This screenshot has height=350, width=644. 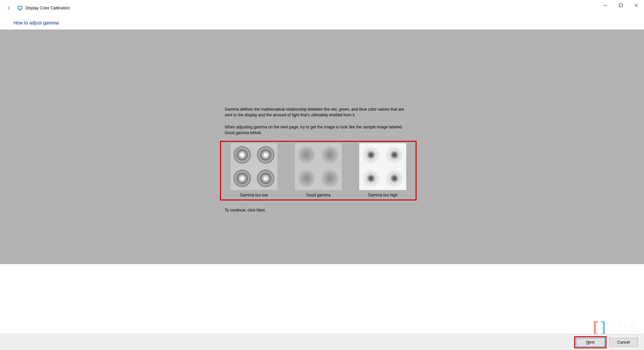 What do you see at coordinates (624, 327) in the screenshot?
I see `watermark-text: XDA` at bounding box center [624, 327].